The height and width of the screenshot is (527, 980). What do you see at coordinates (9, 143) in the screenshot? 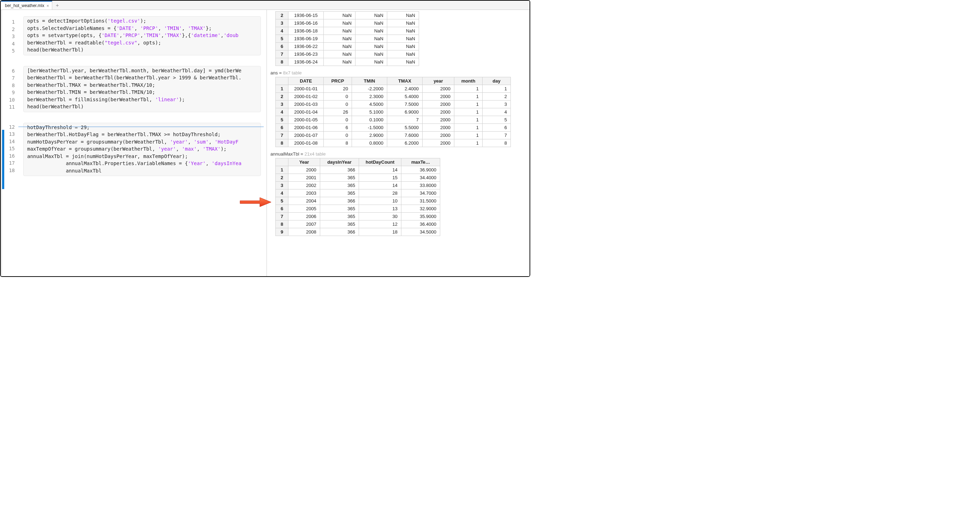
I see `gutter: 123456789101112131415161718` at bounding box center [9, 143].